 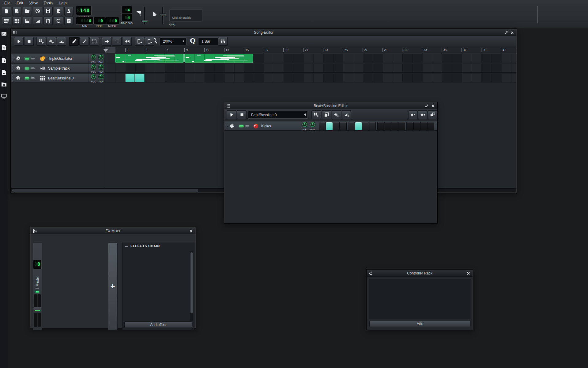 I want to click on bb-editor-titlebar: Beat+Bassline Editor, so click(x=331, y=106).